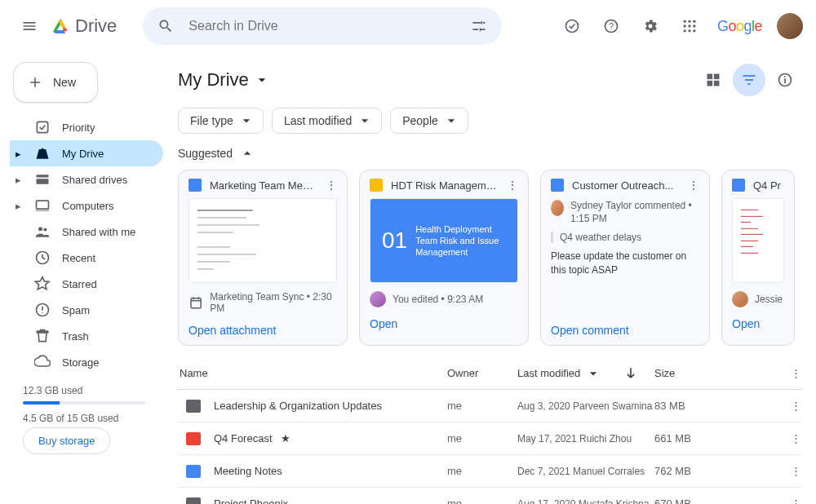 The image size is (816, 504). Describe the element at coordinates (220, 121) in the screenshot. I see `chip-file-type: File type` at that location.